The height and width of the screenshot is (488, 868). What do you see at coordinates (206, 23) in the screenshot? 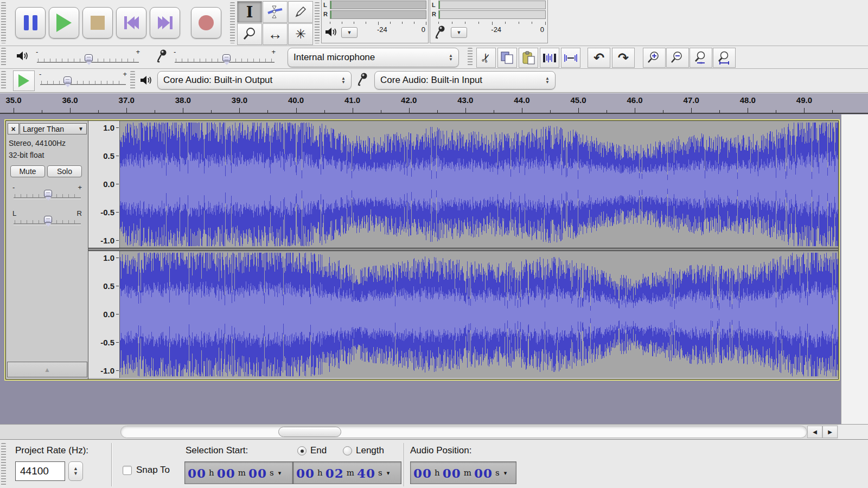
I see `record-button` at bounding box center [206, 23].